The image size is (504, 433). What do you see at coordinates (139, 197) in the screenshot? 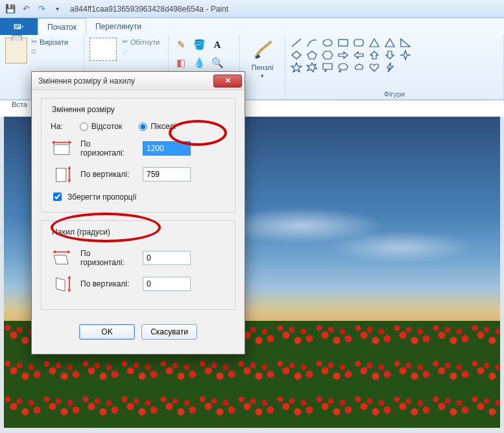
I see `keep-ratio-checkbox: Зберегти пропорції` at bounding box center [139, 197].